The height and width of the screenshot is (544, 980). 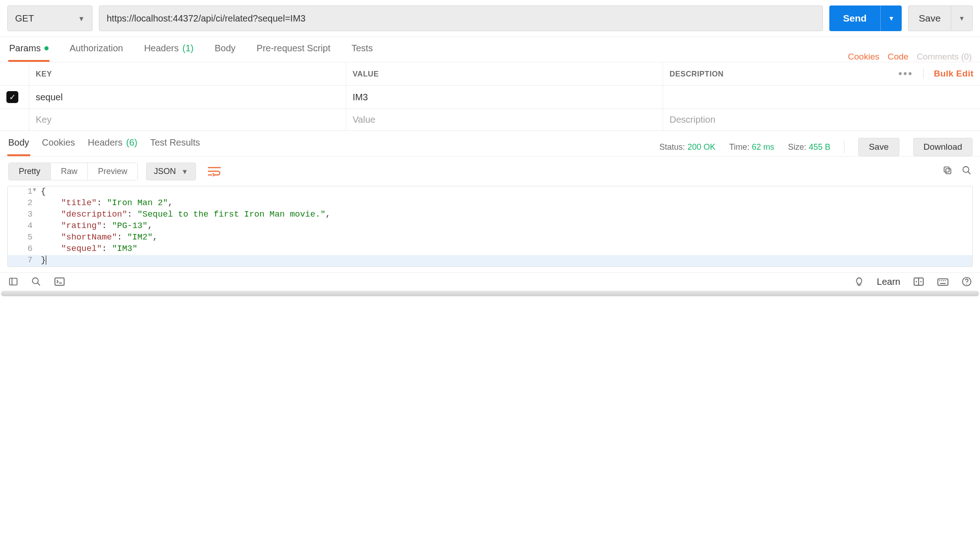 I want to click on learn-link: Learn, so click(x=888, y=282).